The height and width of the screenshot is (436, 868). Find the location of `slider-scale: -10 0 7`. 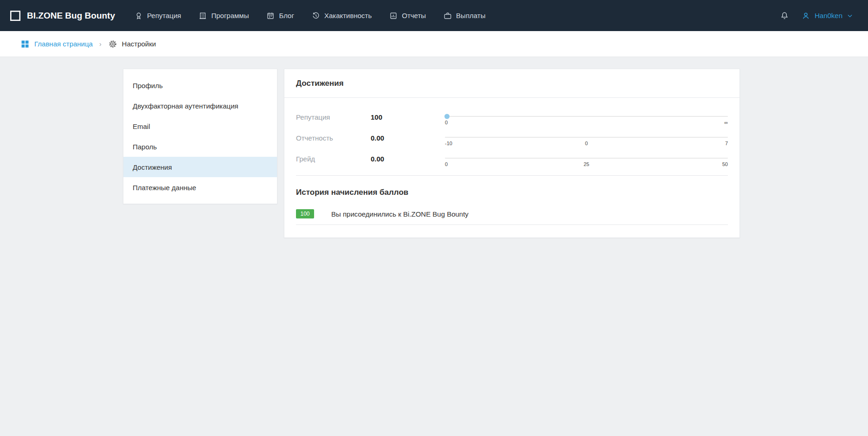

slider-scale: -10 0 7 is located at coordinates (586, 143).